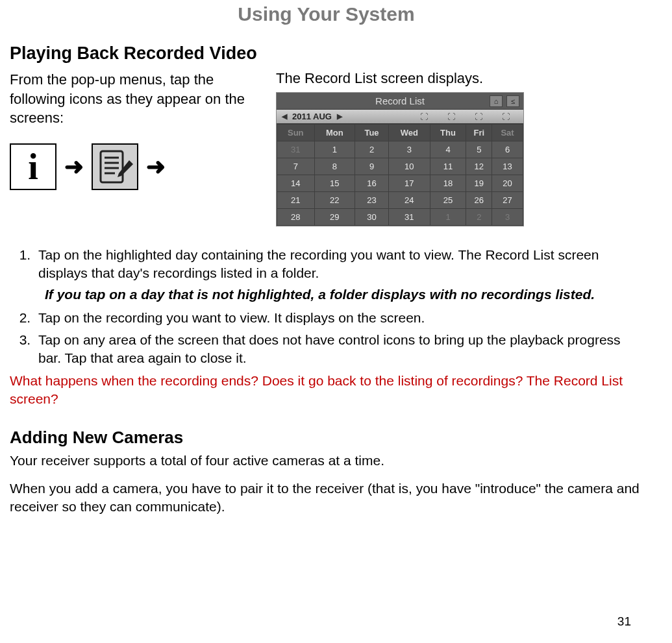  Describe the element at coordinates (448, 133) in the screenshot. I see `calendar-day-header: Thu` at that location.